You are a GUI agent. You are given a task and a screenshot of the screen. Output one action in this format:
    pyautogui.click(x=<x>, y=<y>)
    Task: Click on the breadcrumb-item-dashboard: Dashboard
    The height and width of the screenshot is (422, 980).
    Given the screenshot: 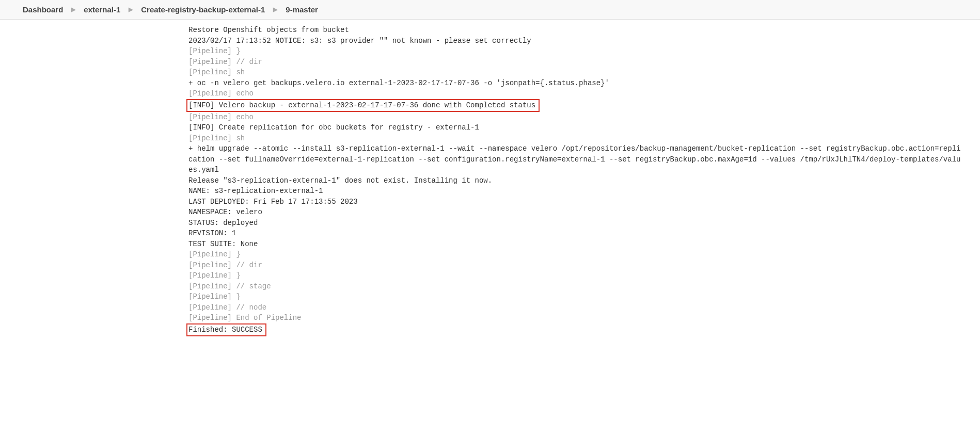 What is the action you would take?
    pyautogui.click(x=43, y=9)
    